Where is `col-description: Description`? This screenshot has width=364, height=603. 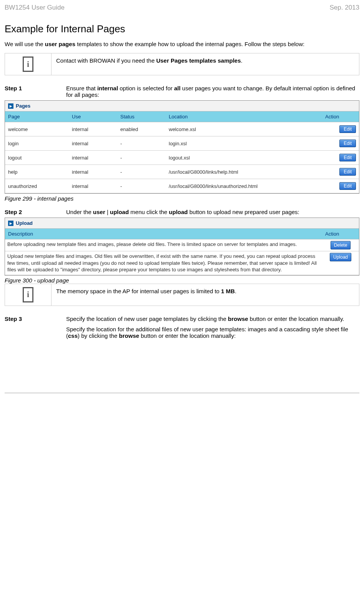
col-description: Description is located at coordinates (164, 234).